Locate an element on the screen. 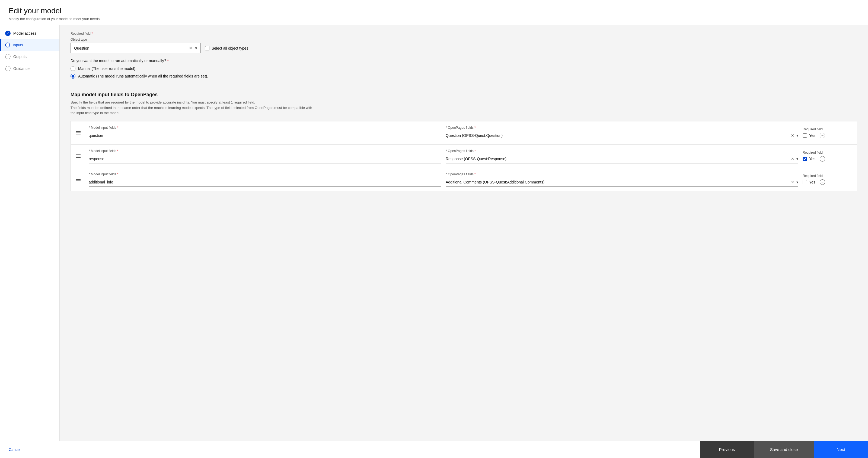 This screenshot has height=458, width=868. sidebar: ✓ Model access Inputs Outputs Guidance is located at coordinates (30, 233).